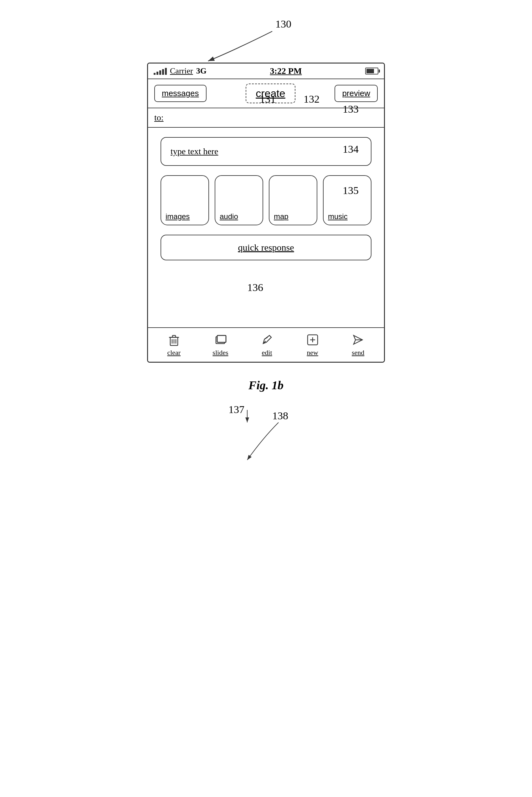 The width and height of the screenshot is (532, 797). I want to click on annotation-137: 137, so click(236, 410).